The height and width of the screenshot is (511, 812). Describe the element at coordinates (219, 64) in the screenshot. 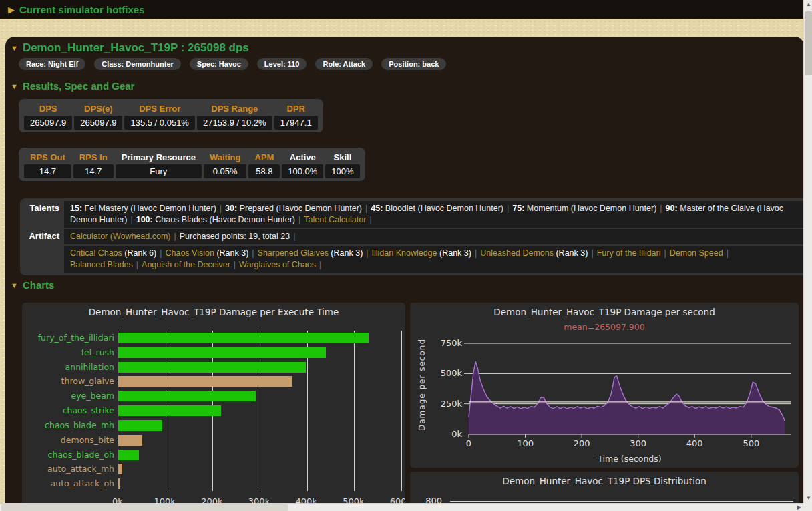

I see `player-badge: Spec: Havoc` at that location.